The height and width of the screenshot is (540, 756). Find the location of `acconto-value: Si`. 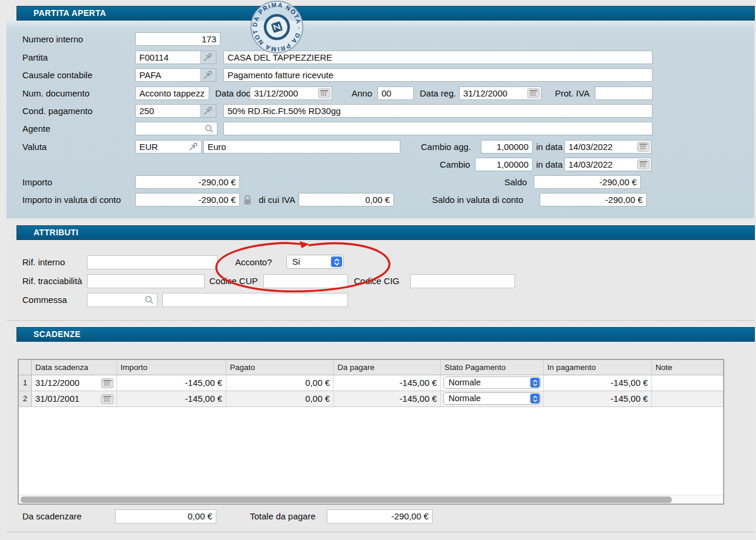

acconto-value: Si is located at coordinates (296, 261).